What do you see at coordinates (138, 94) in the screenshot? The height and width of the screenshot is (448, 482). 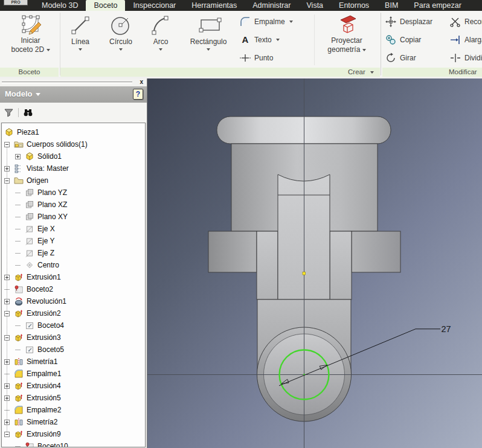 I see `help-button: ?` at bounding box center [138, 94].